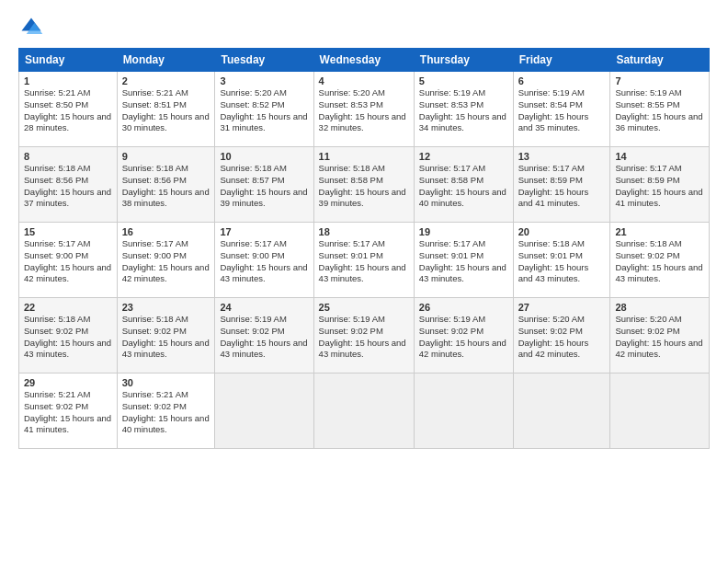 The width and height of the screenshot is (728, 563). What do you see at coordinates (68, 411) in the screenshot?
I see `calendar-cell: 29 Sunrise: 5:21 AM Sunset: 9:02 PM Dayl…` at bounding box center [68, 411].